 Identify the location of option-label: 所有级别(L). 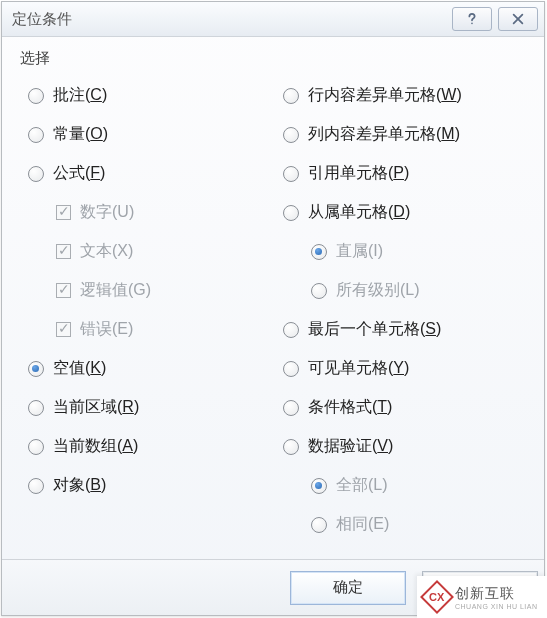
(378, 290).